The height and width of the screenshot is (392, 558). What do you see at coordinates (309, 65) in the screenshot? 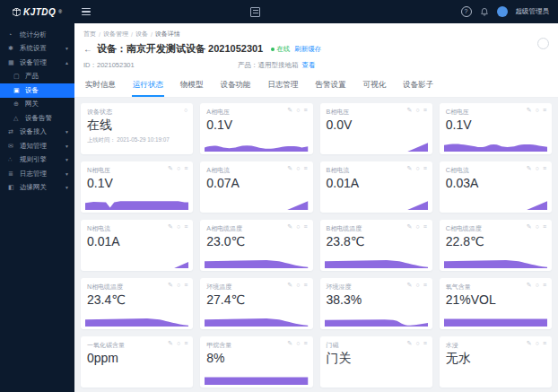
I see `view-product-link: 查看` at bounding box center [309, 65].